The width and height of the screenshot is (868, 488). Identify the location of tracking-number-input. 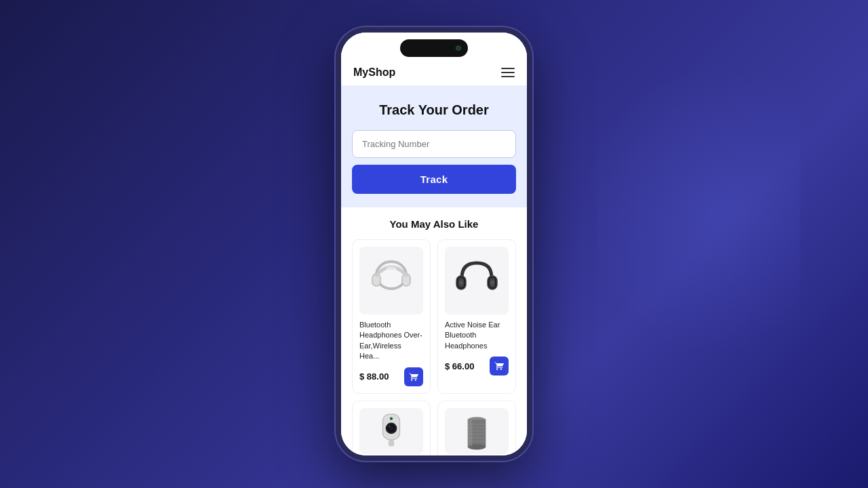
(434, 144).